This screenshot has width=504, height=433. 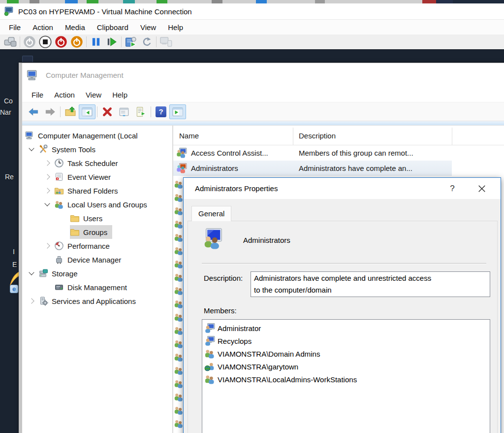 What do you see at coordinates (63, 232) in the screenshot?
I see `chevron-placeholder` at bounding box center [63, 232].